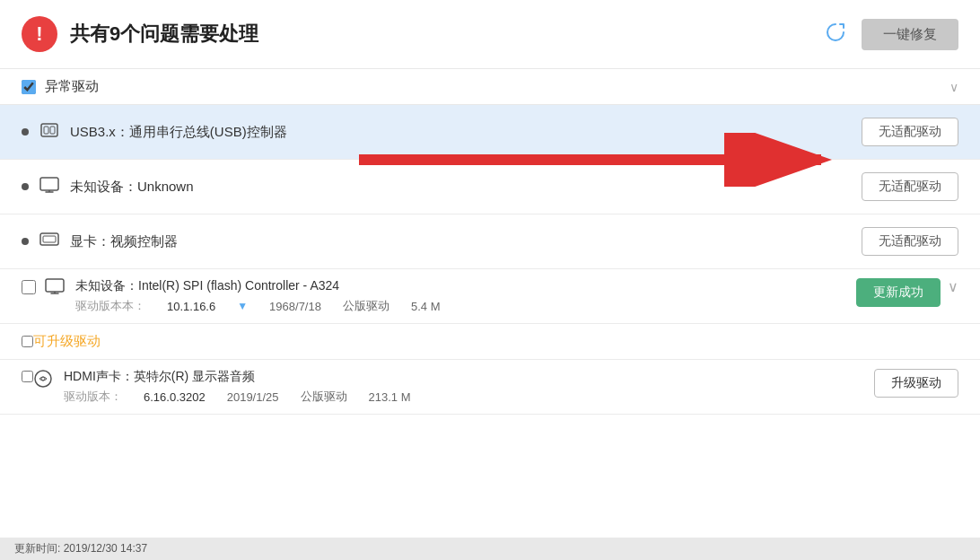 The image size is (980, 560). What do you see at coordinates (27, 377) in the screenshot?
I see `hdmi-checkbox` at bounding box center [27, 377].